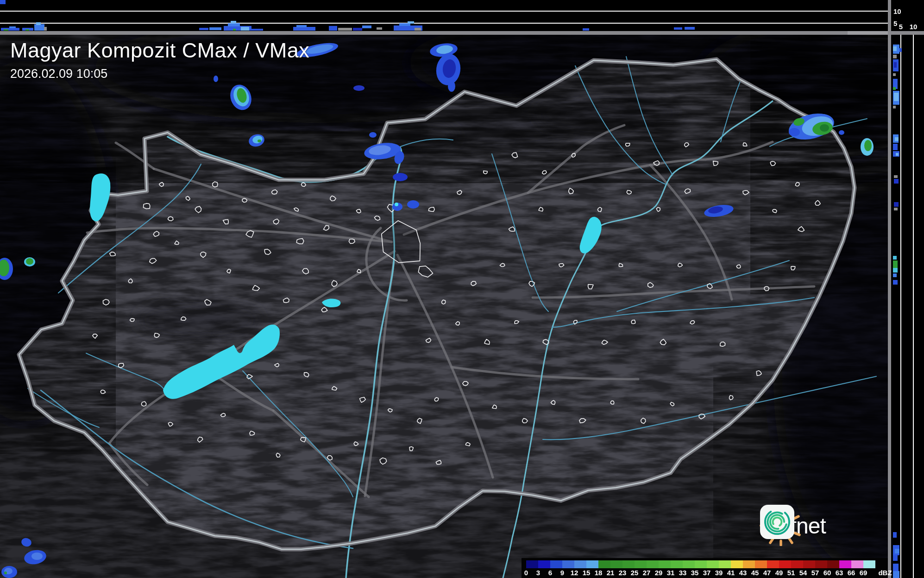 The image size is (924, 578). Describe the element at coordinates (705, 573) in the screenshot. I see `color-bar-labels: 0369121518212325272931333537394143454749…` at that location.